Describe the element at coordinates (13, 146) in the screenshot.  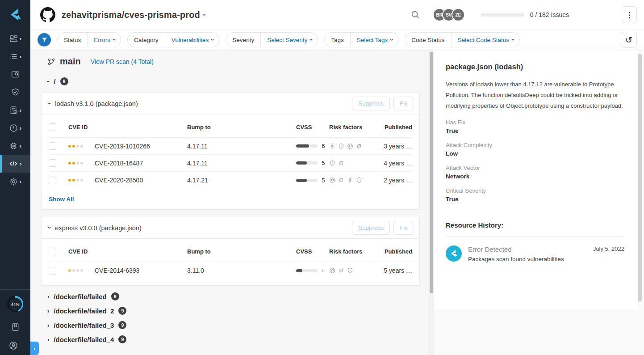
I see `chip-icon` at that location.